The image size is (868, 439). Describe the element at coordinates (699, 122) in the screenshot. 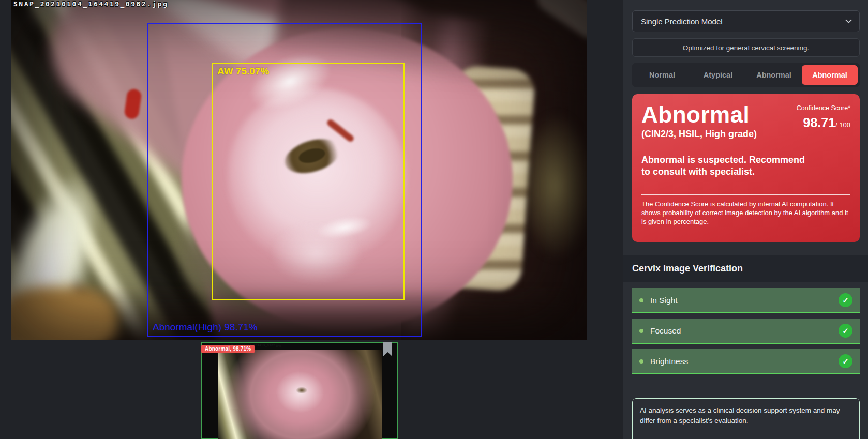

I see `result-title-block: Abnormal (CIN2/3, HSIL, High grade)` at that location.